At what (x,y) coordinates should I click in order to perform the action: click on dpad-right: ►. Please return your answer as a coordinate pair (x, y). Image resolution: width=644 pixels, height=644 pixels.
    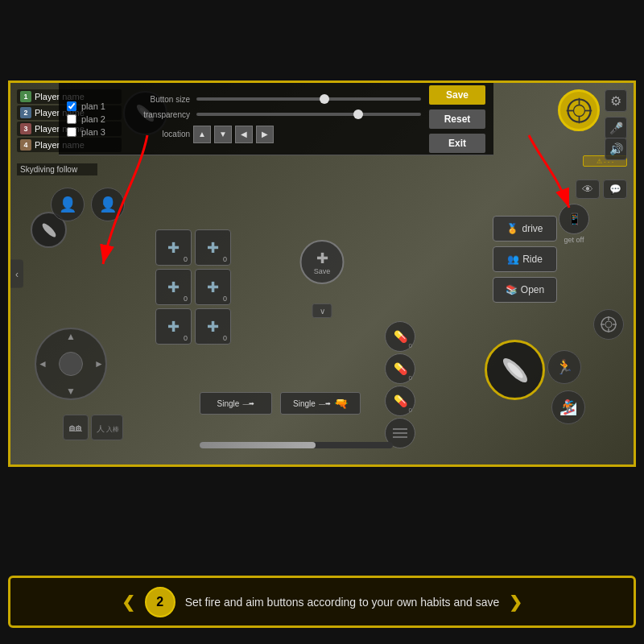
    Looking at the image, I should click on (99, 364).